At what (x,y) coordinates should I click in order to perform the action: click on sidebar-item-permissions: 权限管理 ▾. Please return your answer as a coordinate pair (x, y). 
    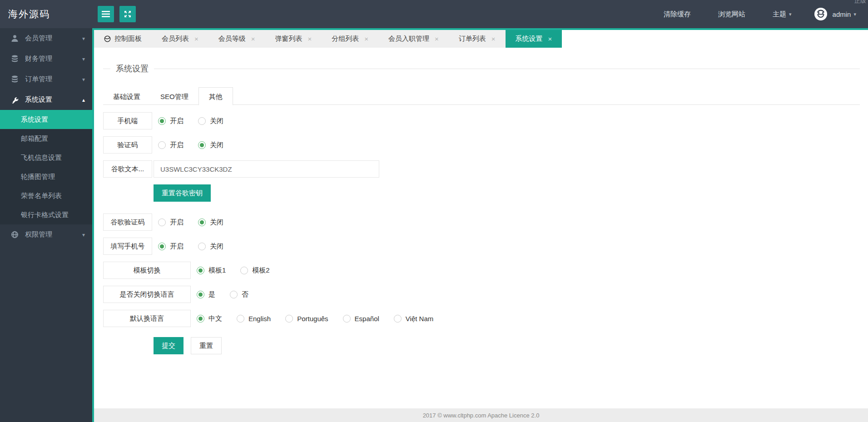
    Looking at the image, I should click on (46, 234).